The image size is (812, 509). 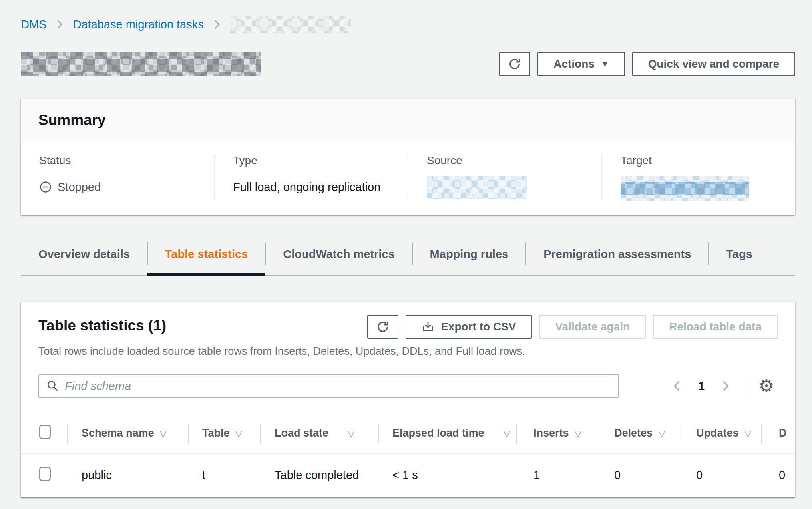 I want to click on page-header: Actions ▼ Quick view and compare, so click(x=408, y=64).